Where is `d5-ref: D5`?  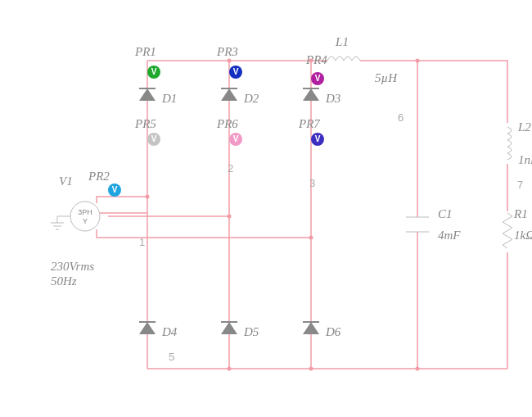
d5-ref: D5 is located at coordinates (251, 332).